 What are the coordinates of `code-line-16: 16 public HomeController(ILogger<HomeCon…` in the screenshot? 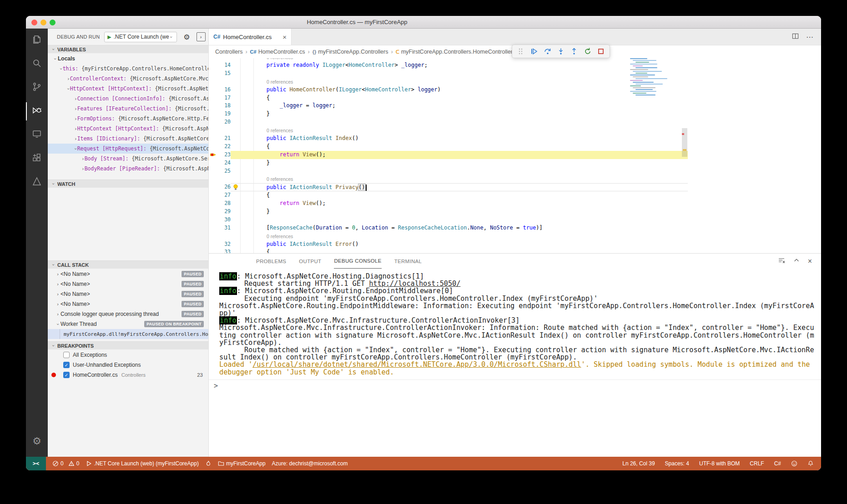 It's located at (449, 90).